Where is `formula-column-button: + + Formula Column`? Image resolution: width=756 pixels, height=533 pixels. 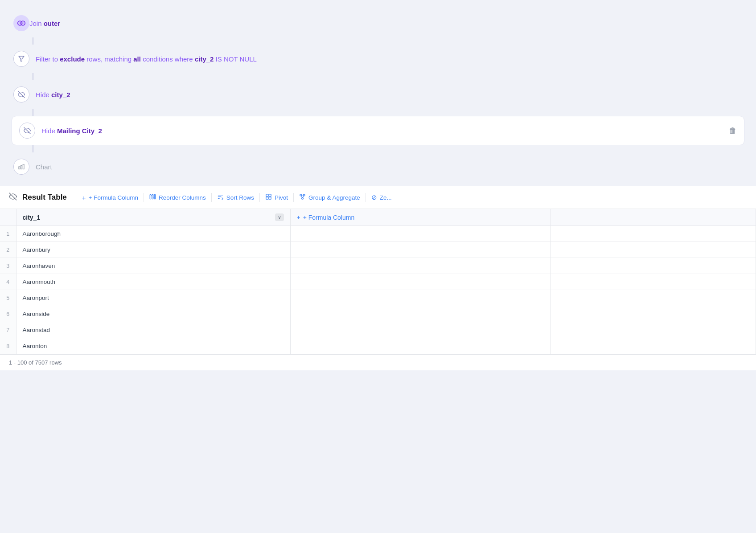 formula-column-button: + + Formula Column is located at coordinates (110, 198).